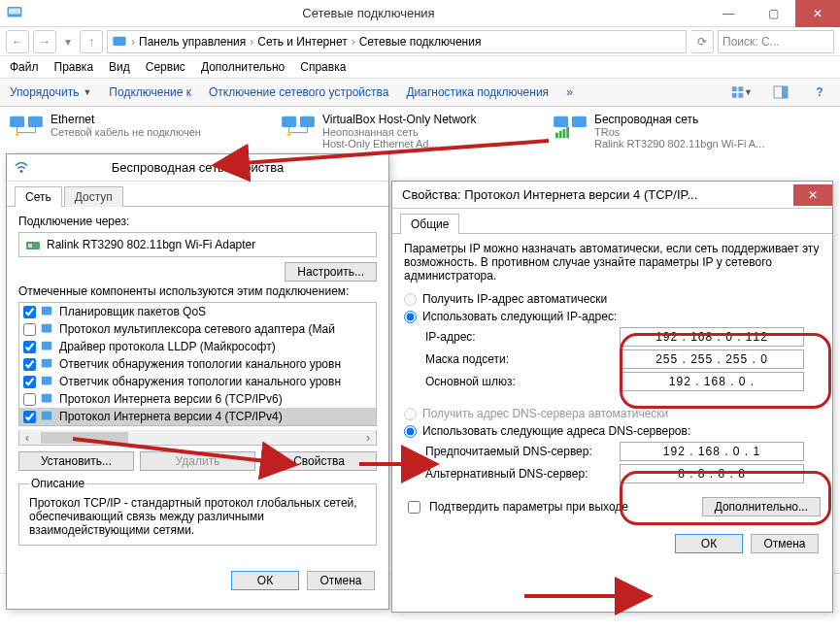 This screenshot has height=632, width=840. What do you see at coordinates (612, 195) in the screenshot?
I see `dialog-title: Свойства: Протокол Интернета версии 4 (T…` at bounding box center [612, 195].